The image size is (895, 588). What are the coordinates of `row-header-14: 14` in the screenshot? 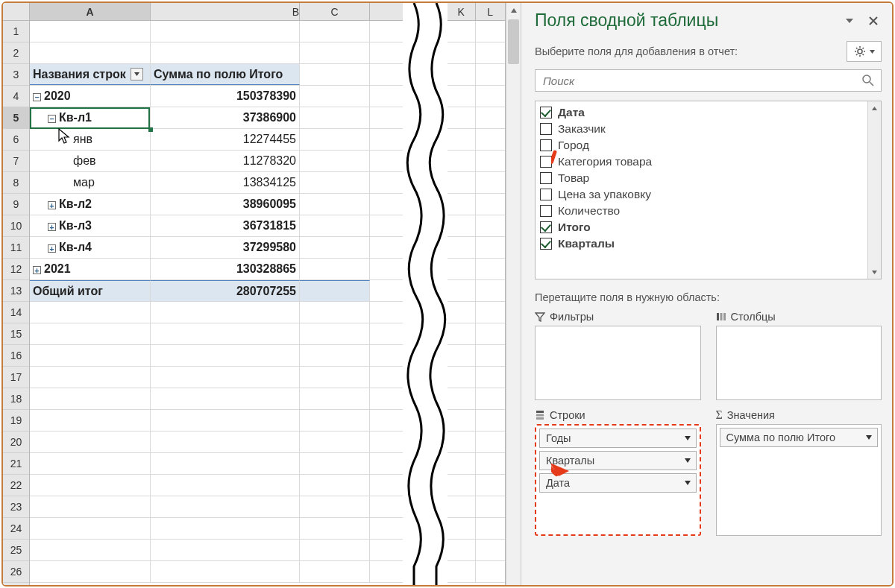 It's located at (16, 313).